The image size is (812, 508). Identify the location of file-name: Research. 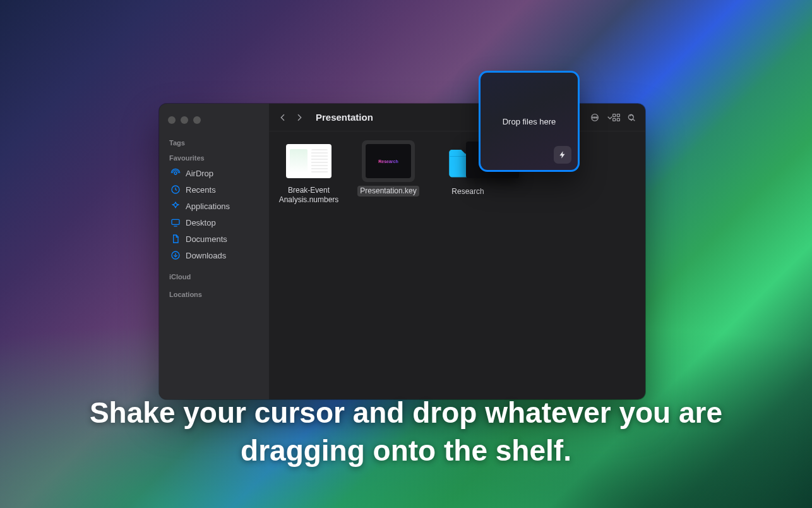
(467, 192).